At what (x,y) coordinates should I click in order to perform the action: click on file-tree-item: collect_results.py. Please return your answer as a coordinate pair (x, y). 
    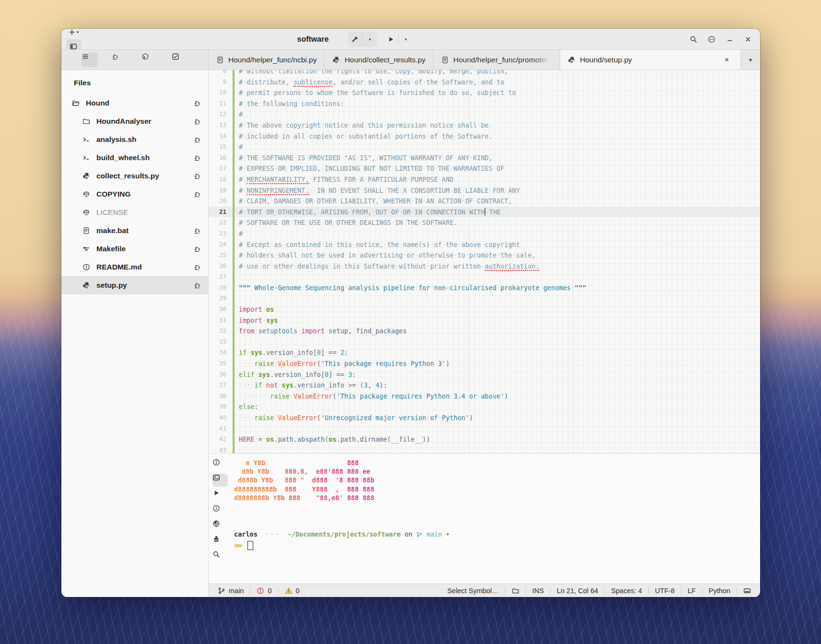
    Looking at the image, I should click on (135, 176).